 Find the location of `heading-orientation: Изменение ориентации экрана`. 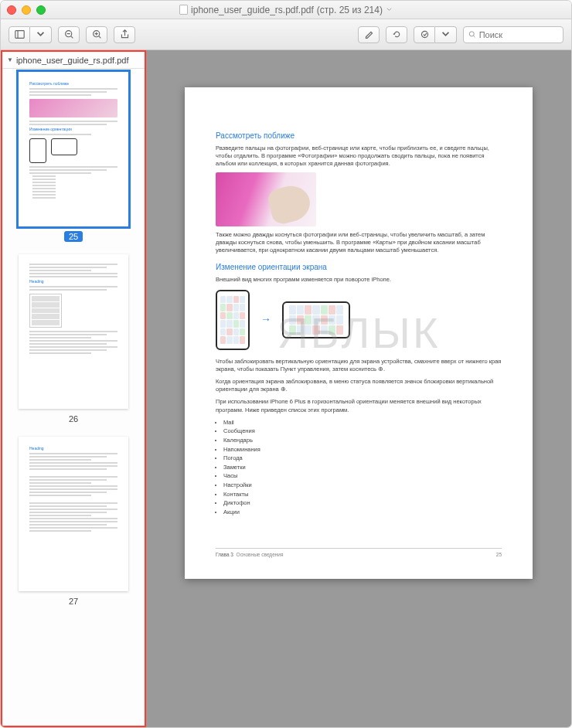

heading-orientation: Изменение ориентации экрана is located at coordinates (359, 267).